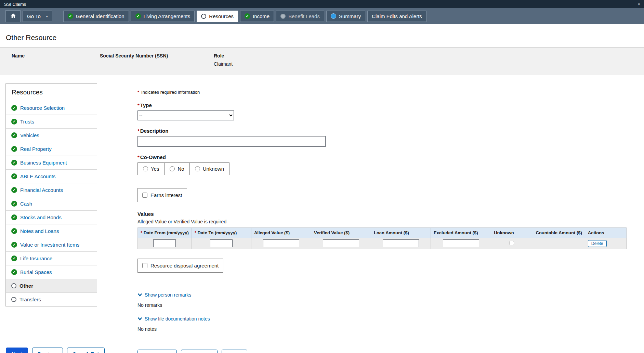 The image size is (644, 353). What do you see at coordinates (145, 195) in the screenshot?
I see `earns-interest-checkbox` at bounding box center [145, 195].